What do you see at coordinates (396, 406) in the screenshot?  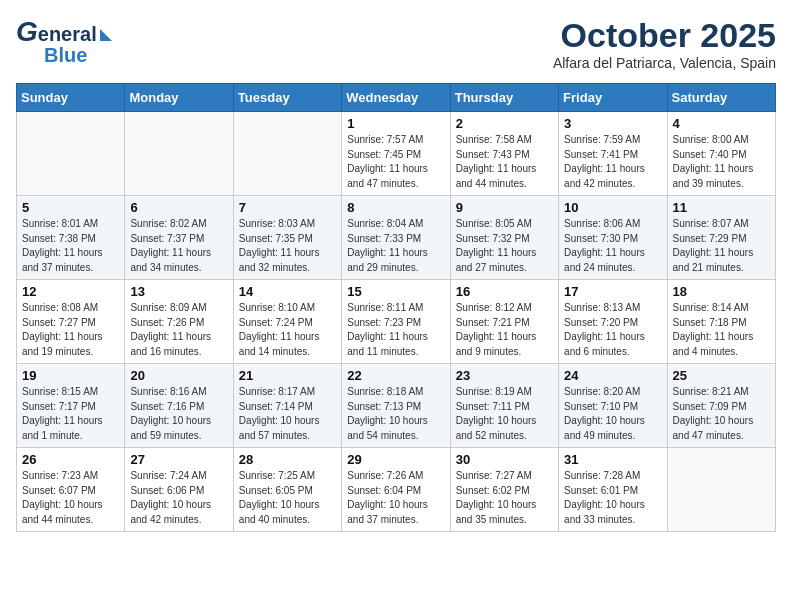 I see `calendar-week-row: 19Sunrise: 8:15 AM Sunset: 7:17 PM Dayli…` at bounding box center [396, 406].